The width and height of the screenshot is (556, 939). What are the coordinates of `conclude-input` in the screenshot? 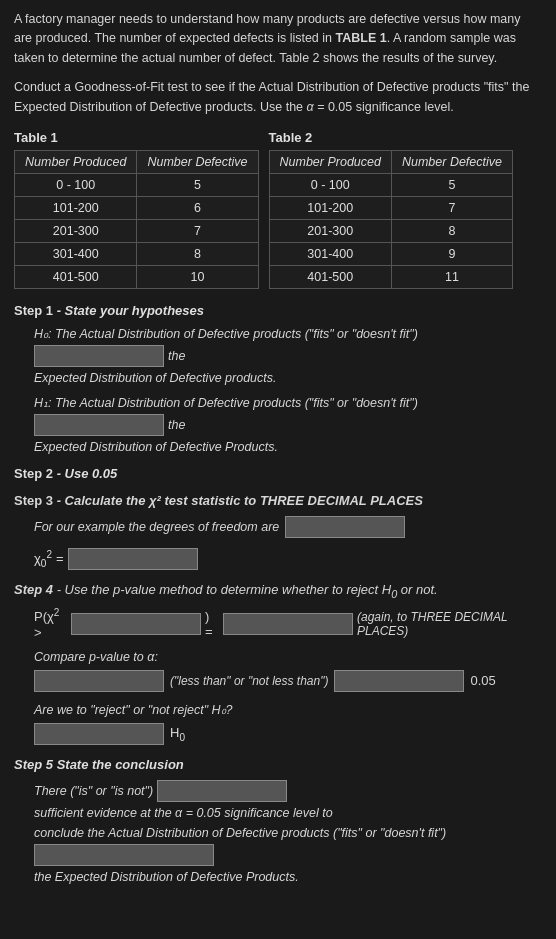 It's located at (124, 855).